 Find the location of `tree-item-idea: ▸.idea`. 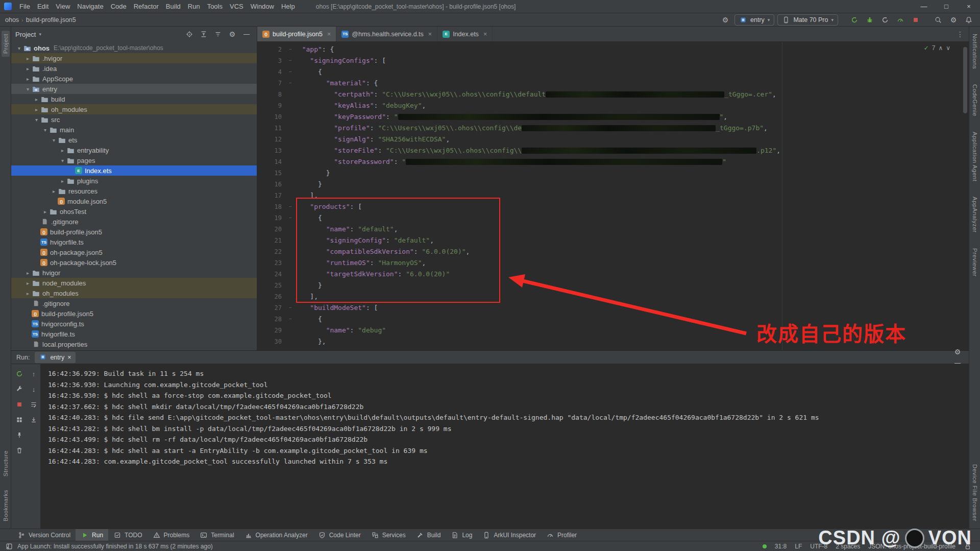

tree-item-idea: ▸.idea is located at coordinates (134, 68).